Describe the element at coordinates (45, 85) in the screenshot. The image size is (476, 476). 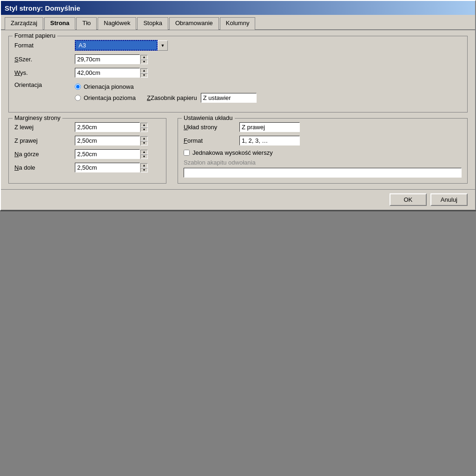
I see `orientation-label: Orientacja` at that location.